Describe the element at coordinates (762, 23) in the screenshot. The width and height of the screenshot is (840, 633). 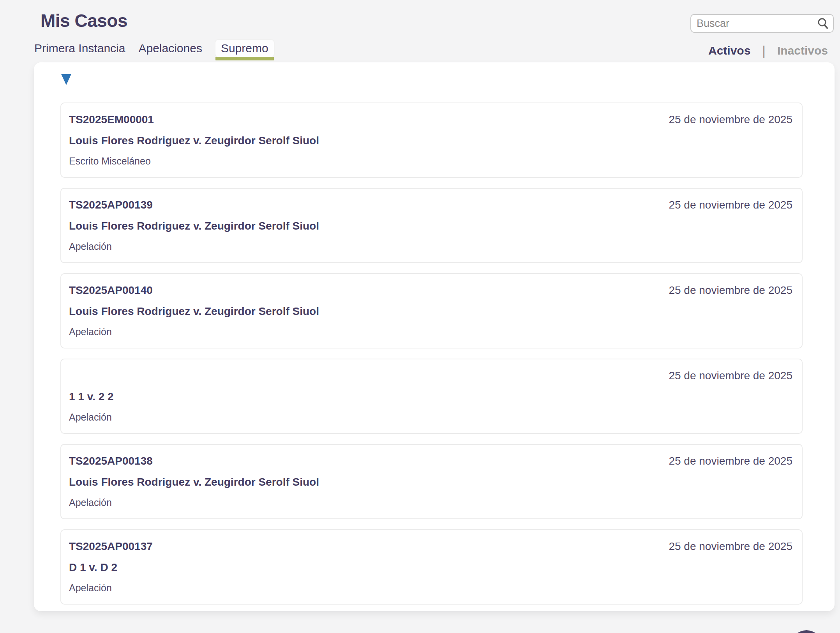
I see `search-box` at that location.